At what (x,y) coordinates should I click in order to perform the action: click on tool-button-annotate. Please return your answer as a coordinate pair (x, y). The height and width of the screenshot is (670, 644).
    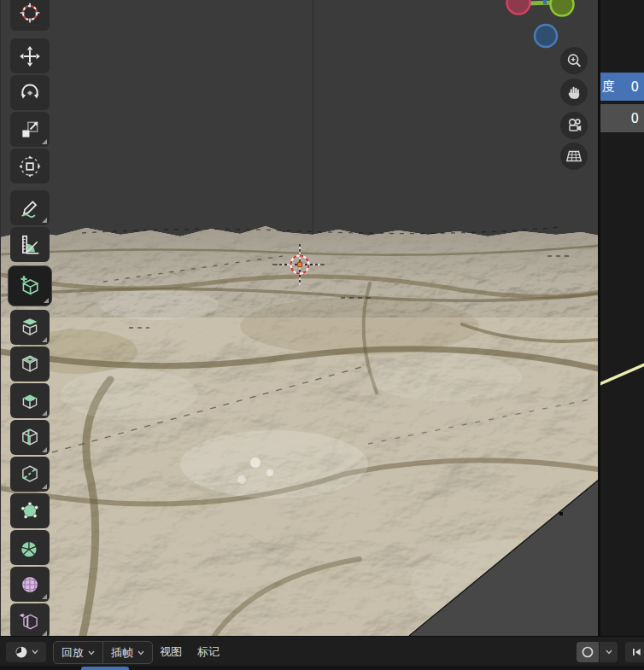
    Looking at the image, I should click on (30, 208).